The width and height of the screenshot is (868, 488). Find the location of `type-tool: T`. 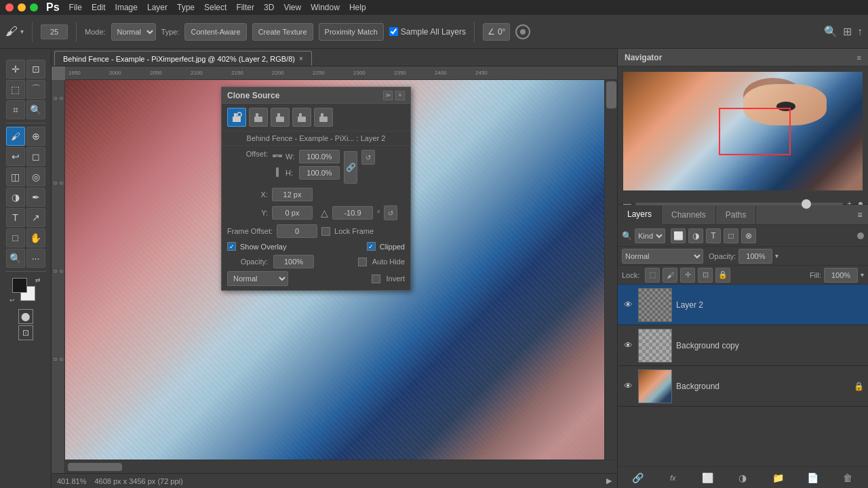

type-tool: T is located at coordinates (16, 218).